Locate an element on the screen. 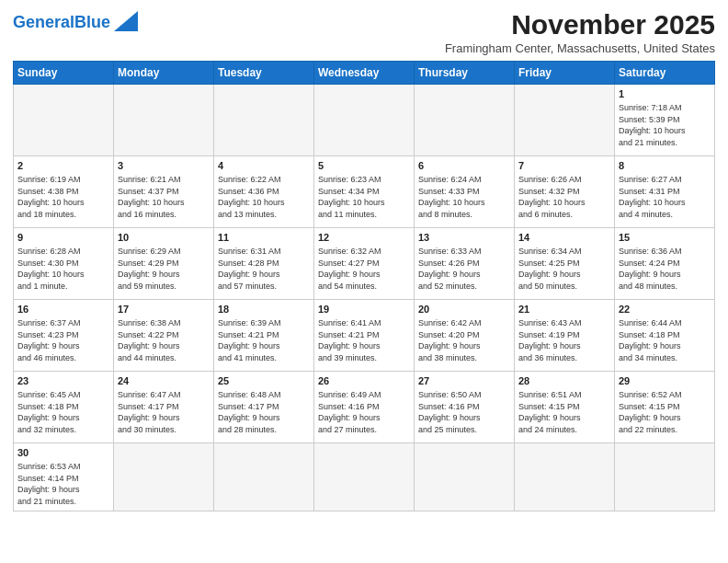 The image size is (728, 563). calendar-cell: 15Sunrise: 6:36 AM Sunset: 4:24 PM Dayli… is located at coordinates (665, 264).